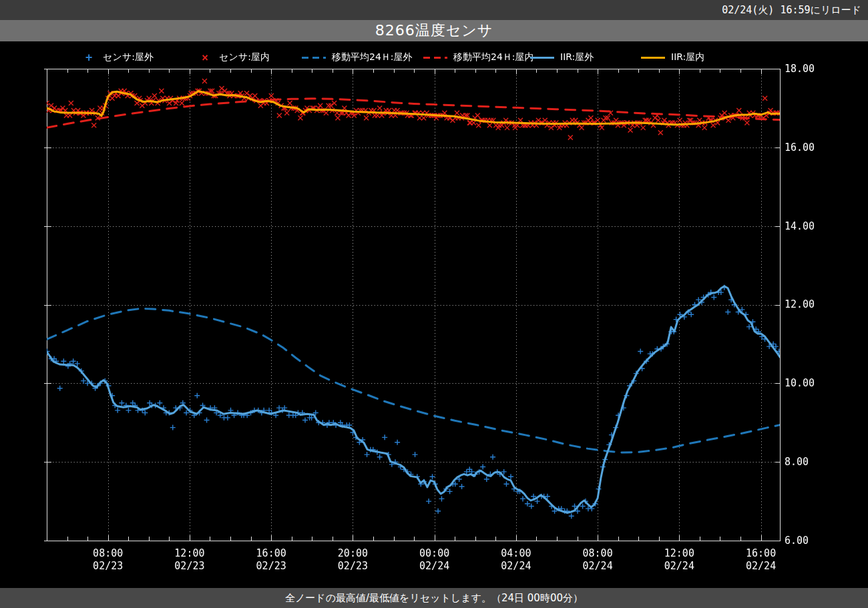 The height and width of the screenshot is (608, 868). What do you see at coordinates (373, 57) in the screenshot?
I see `legend-label: 移動平均24Ｈ:屋外` at bounding box center [373, 57].